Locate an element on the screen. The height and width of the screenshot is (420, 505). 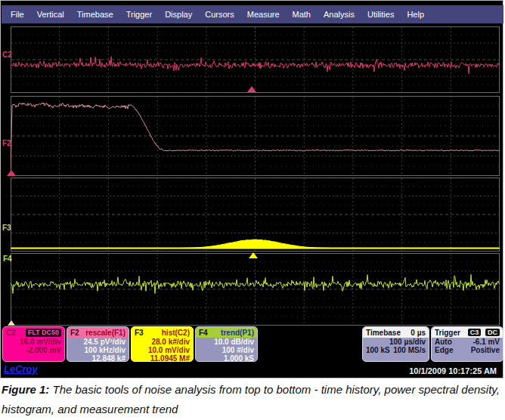
menu-item-math: Math is located at coordinates (302, 14).